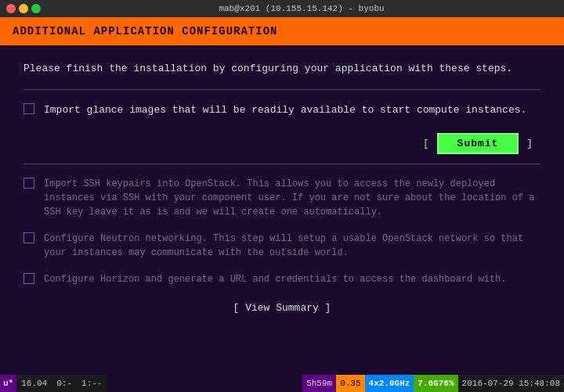 The height and width of the screenshot is (392, 564). Describe the element at coordinates (478, 144) in the screenshot. I see `submit-button: Submit` at that location.